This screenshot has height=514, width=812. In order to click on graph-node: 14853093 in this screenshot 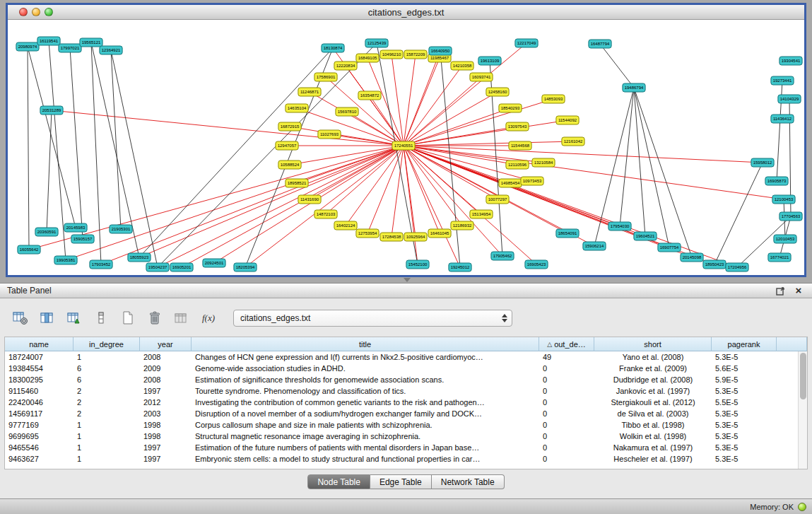, I will do `click(553, 99)`.